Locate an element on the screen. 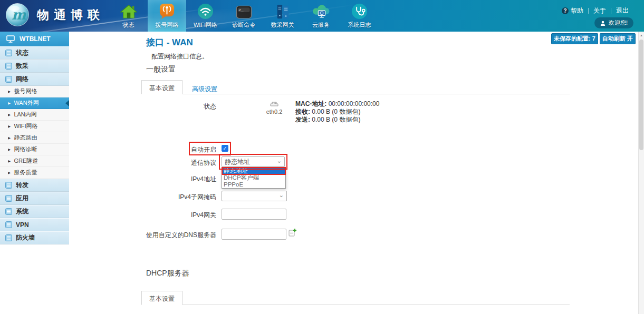 The width and height of the screenshot is (644, 314). scroll-up-arrow-icon: ▲ is located at coordinates (641, 35).